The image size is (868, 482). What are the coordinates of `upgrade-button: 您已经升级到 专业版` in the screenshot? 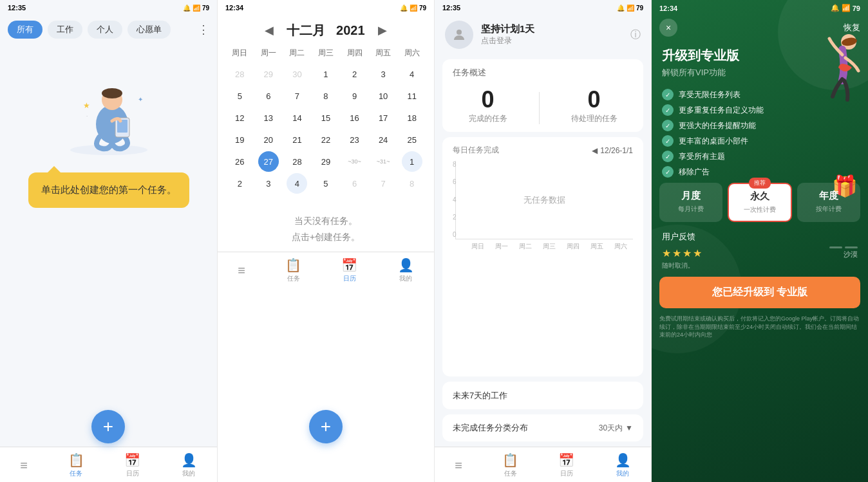 It's located at (760, 292).